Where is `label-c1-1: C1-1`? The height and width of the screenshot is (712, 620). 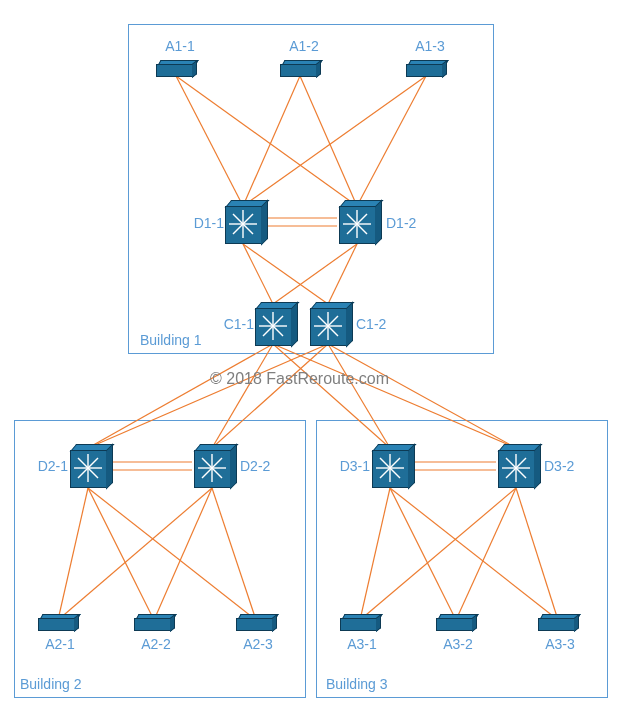 label-c1-1: C1-1 is located at coordinates (236, 324).